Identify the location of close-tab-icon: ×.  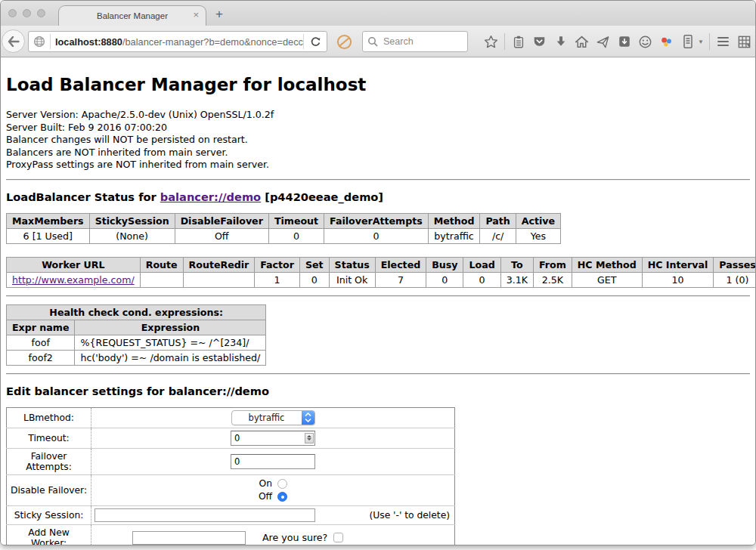
(196, 15).